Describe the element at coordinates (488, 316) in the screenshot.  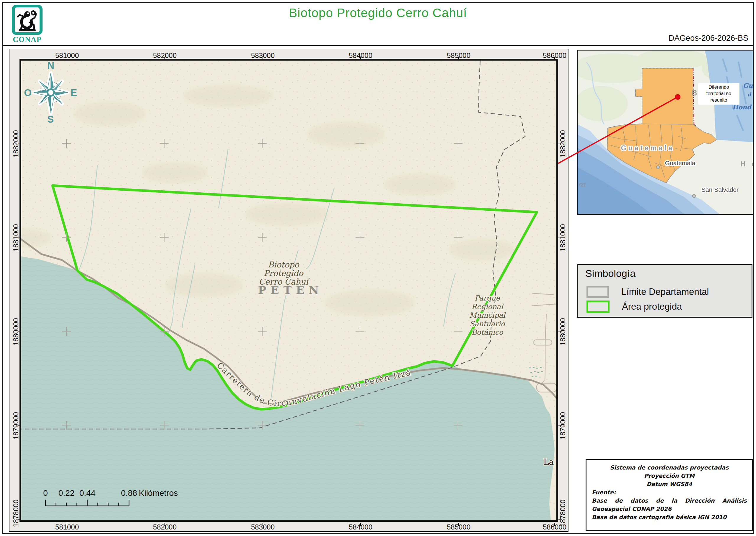
I see `parque-label-line3: Municipal` at that location.